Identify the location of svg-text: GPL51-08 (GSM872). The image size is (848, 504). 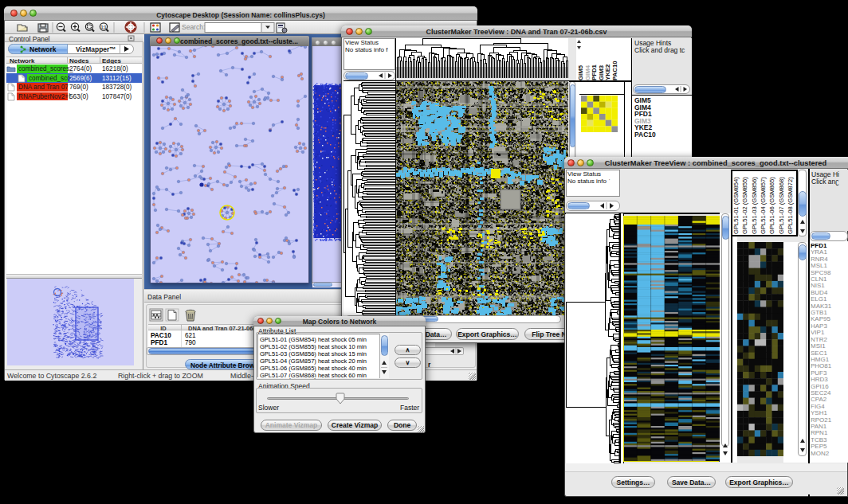
(791, 205).